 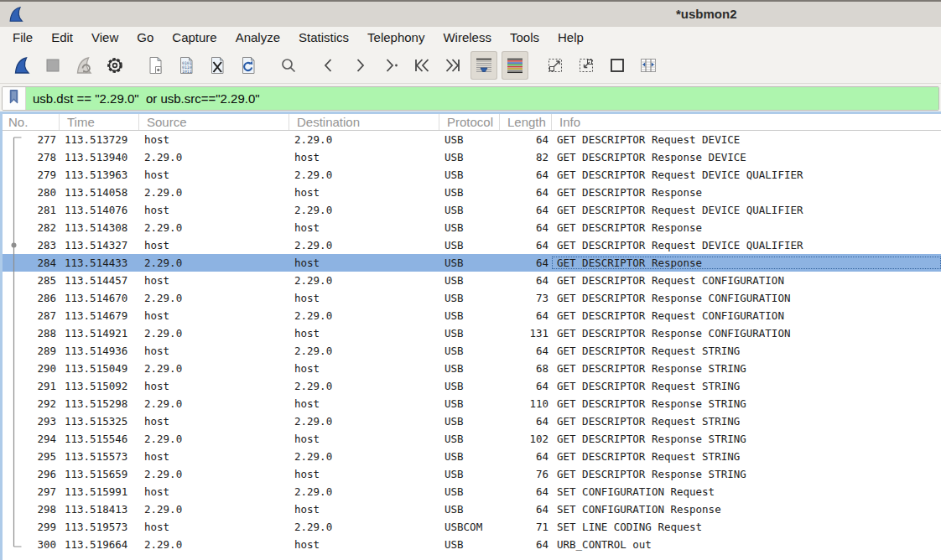 What do you see at coordinates (23, 37) in the screenshot?
I see `menu-item-file: File` at bounding box center [23, 37].